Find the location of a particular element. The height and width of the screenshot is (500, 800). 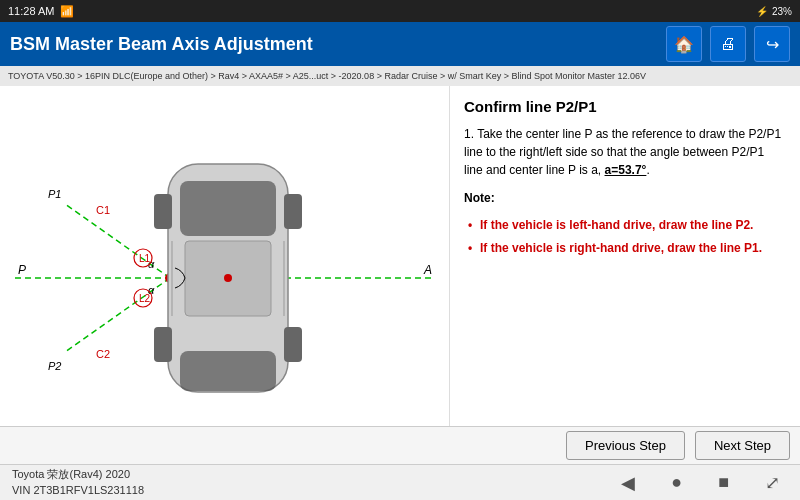

footer-nav: ◀ ● ■ ⤢ is located at coordinates (700, 483).